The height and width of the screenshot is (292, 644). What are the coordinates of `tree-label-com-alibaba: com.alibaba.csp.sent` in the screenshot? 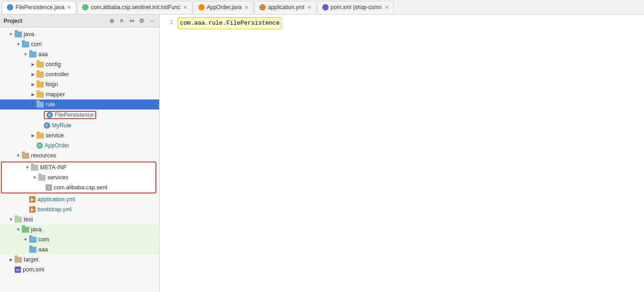 It's located at (80, 188).